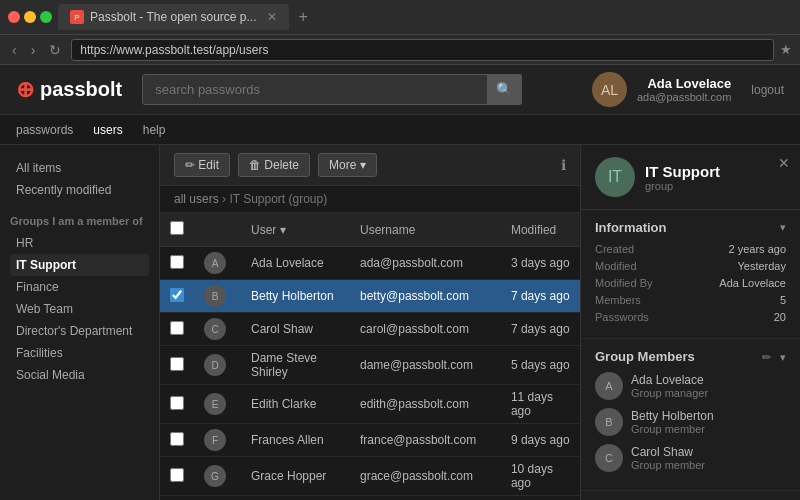 The image size is (800, 500). Describe the element at coordinates (34, 50) in the screenshot. I see `forward-btn: ›` at that location.